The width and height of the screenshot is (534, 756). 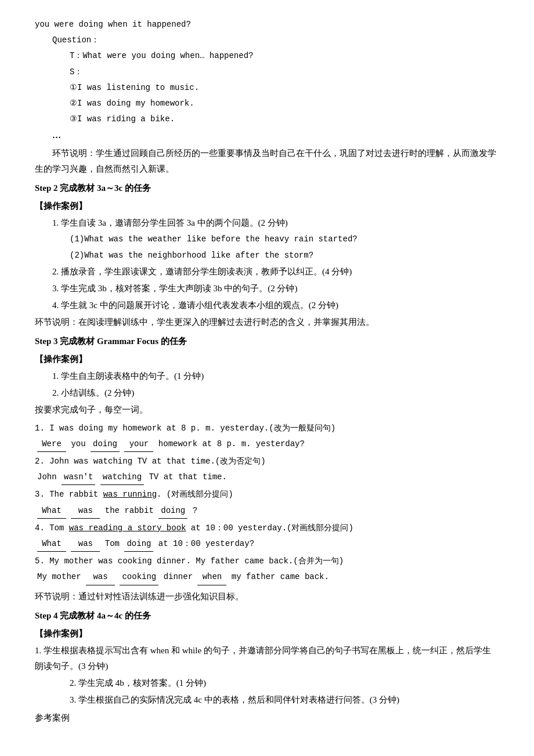 What do you see at coordinates (267, 188) in the screenshot?
I see `step2-title: Step 2 完成教材 3a～3c 的任务` at bounding box center [267, 188].